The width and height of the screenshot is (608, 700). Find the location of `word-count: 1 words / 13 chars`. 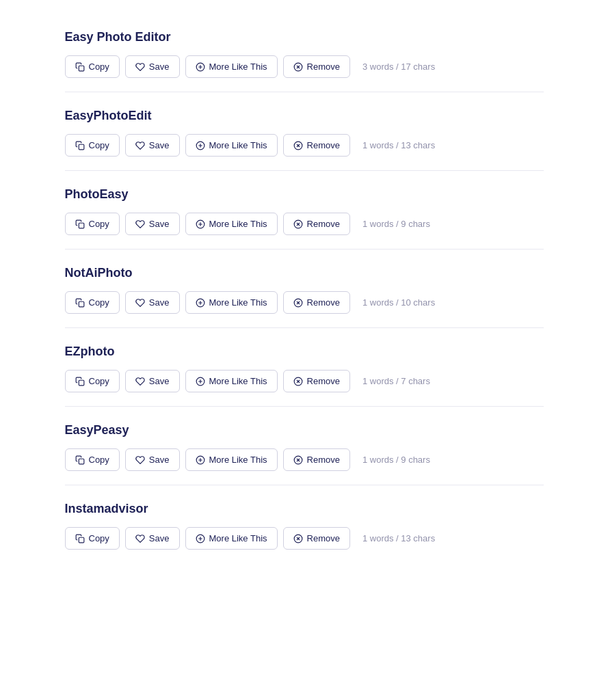

word-count: 1 words / 13 chars is located at coordinates (399, 145).